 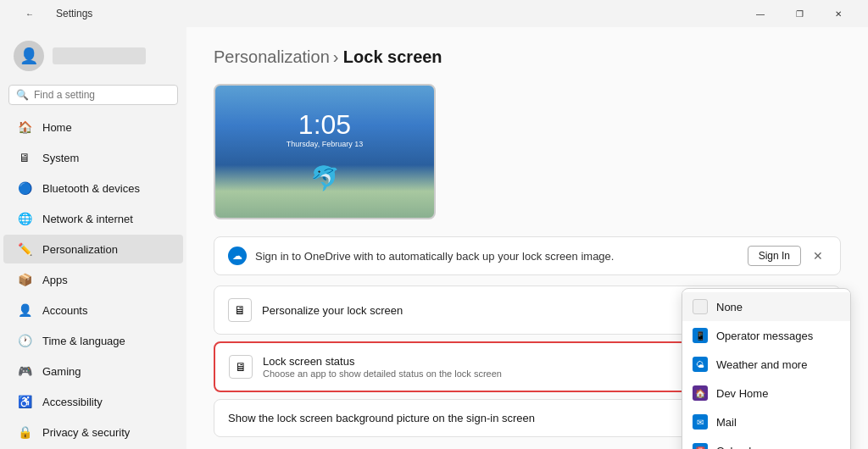 I want to click on bluetooth-icon: 🔵, so click(x=25, y=188).